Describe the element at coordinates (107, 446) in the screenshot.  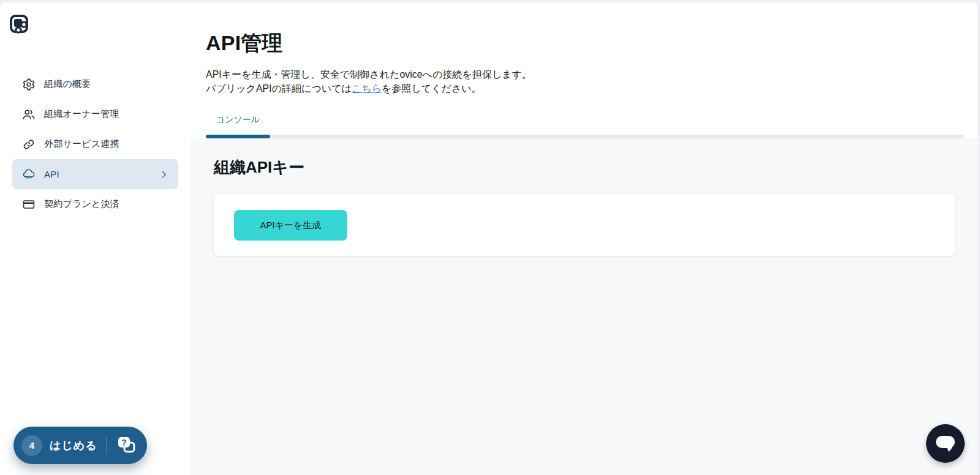
I see `onboarding-divider` at that location.